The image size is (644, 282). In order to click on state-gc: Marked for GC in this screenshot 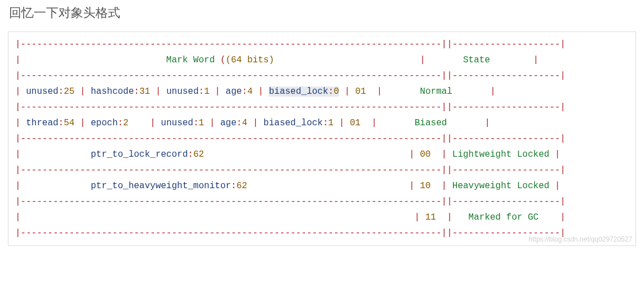, I will do `click(504, 217)`.